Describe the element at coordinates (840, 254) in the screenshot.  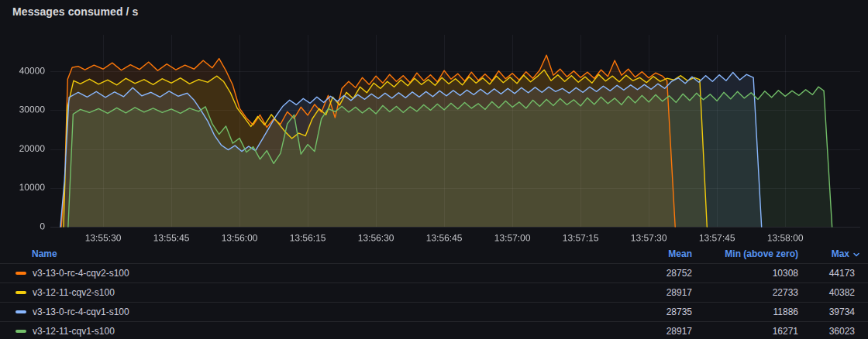
I see `legend-header-max-label: Max` at that location.